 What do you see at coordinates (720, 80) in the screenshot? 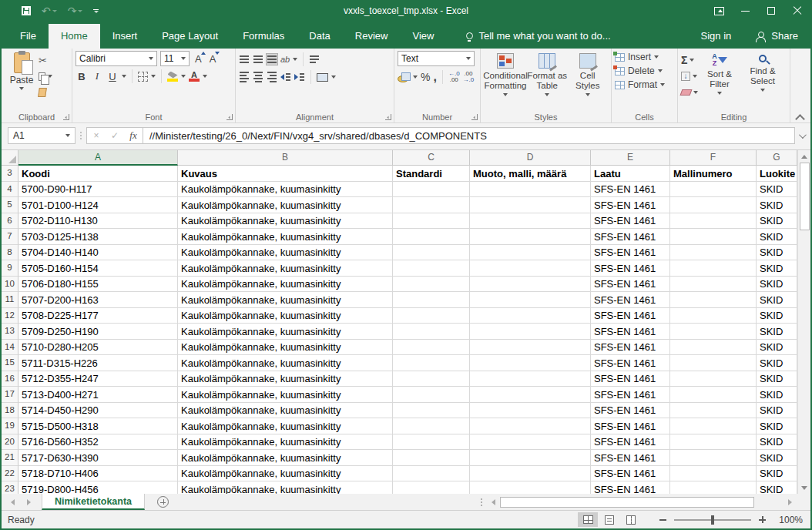
I see `sort-filter-button: AZ Sort & Filter` at bounding box center [720, 80].